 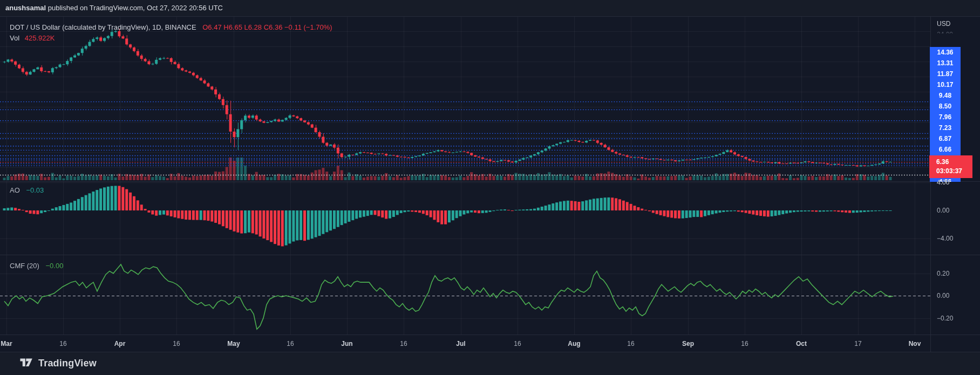 I want to click on price-level-label: 11.87, so click(x=945, y=74).